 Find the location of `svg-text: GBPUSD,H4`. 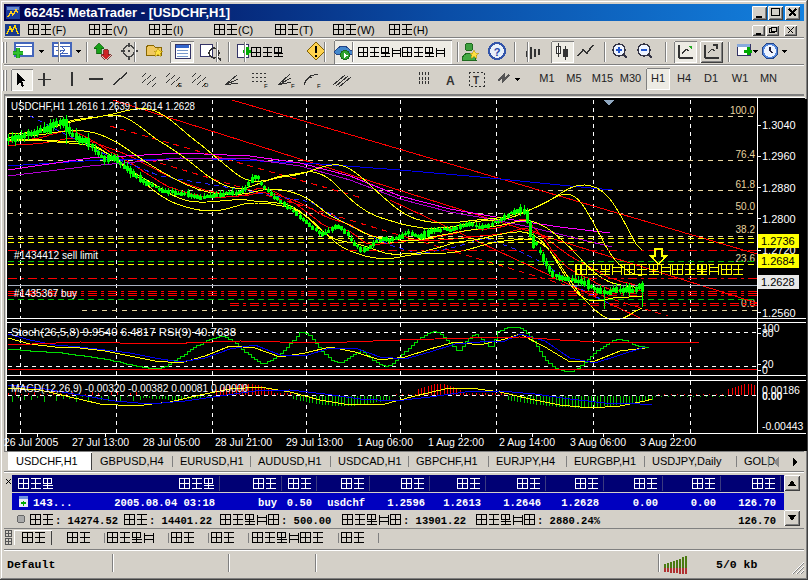

svg-text: GBPUSD,H4 is located at coordinates (132, 461).